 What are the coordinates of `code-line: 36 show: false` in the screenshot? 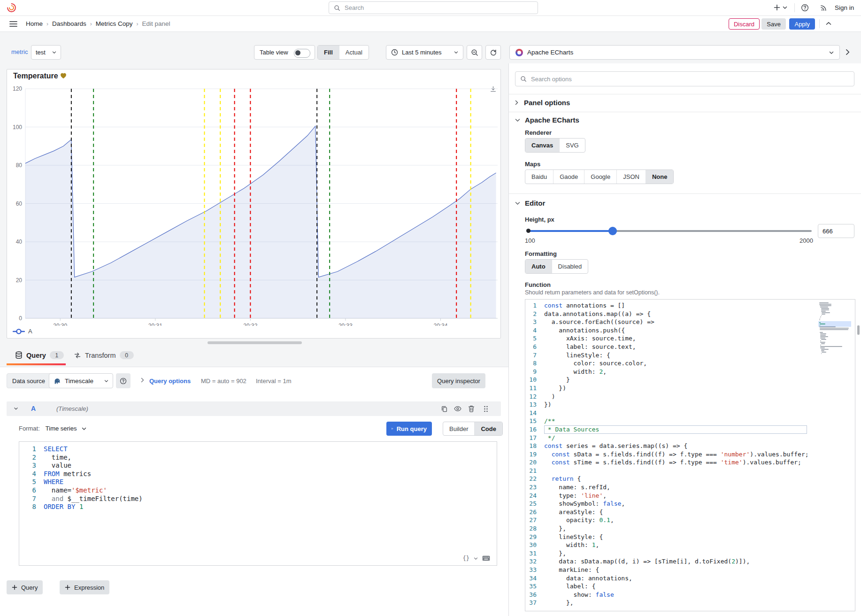 It's located at (690, 595).